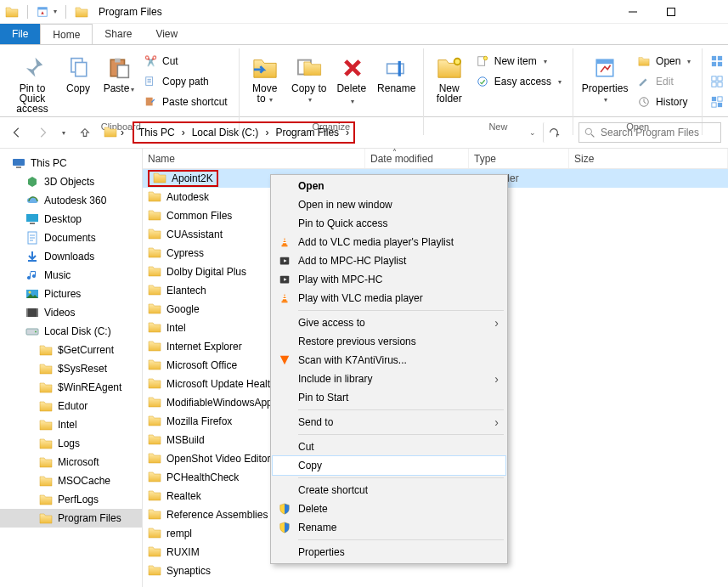 Image resolution: width=728 pixels, height=587 pixels. I want to click on ctx-pin-start: Pin to Start, so click(389, 398).